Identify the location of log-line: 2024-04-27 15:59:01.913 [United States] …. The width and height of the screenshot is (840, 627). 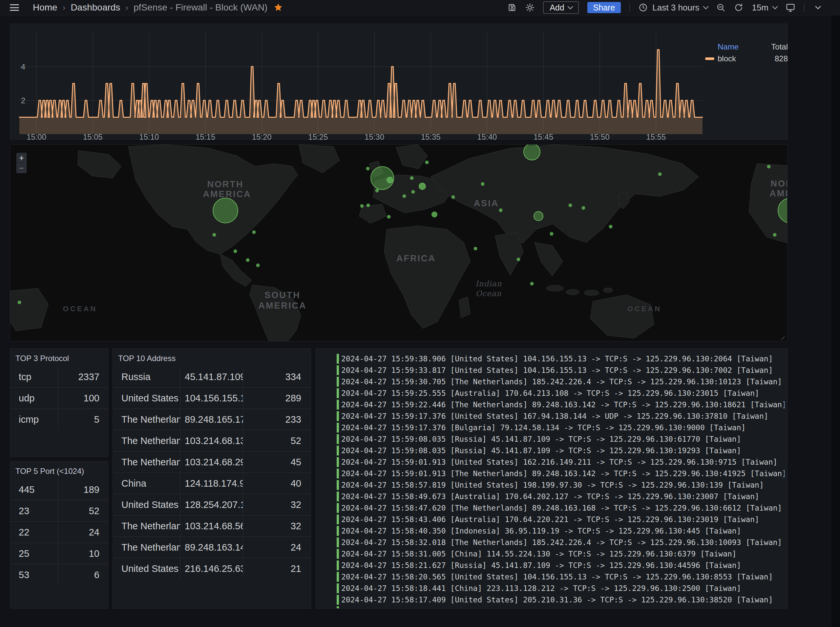
(561, 462).